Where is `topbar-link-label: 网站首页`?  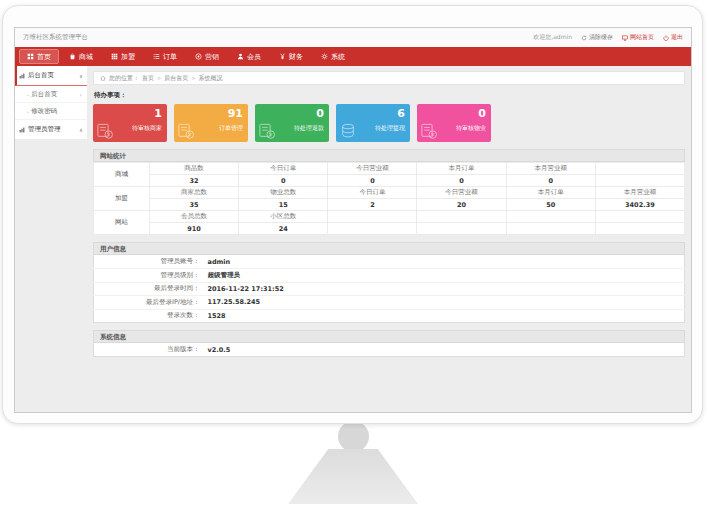
topbar-link-label: 网站首页 is located at coordinates (642, 38).